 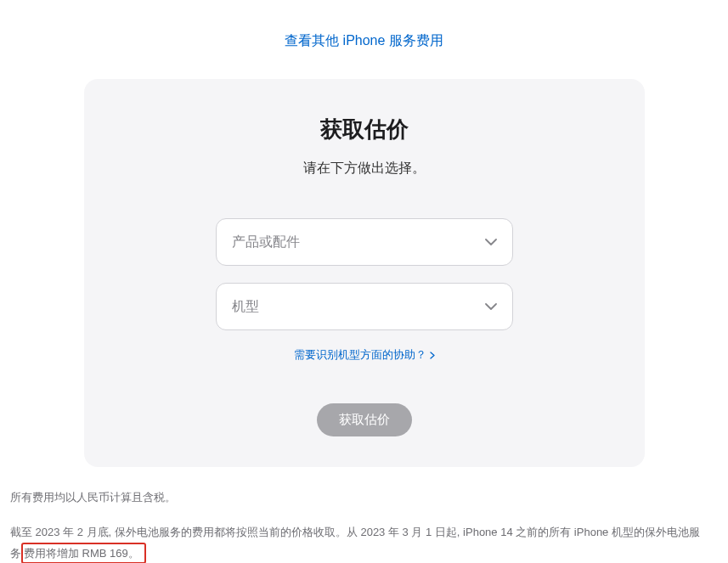 I want to click on select-label: 产品或配件, so click(x=266, y=243).